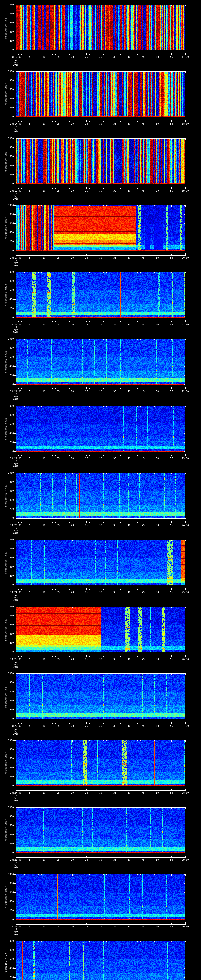 This screenshot has width=201, height=980. What do you see at coordinates (100, 100) in the screenshot?
I see `spectrogram-panel: Frequency (Hz)1000800600400200010:17:005…` at bounding box center [100, 100].